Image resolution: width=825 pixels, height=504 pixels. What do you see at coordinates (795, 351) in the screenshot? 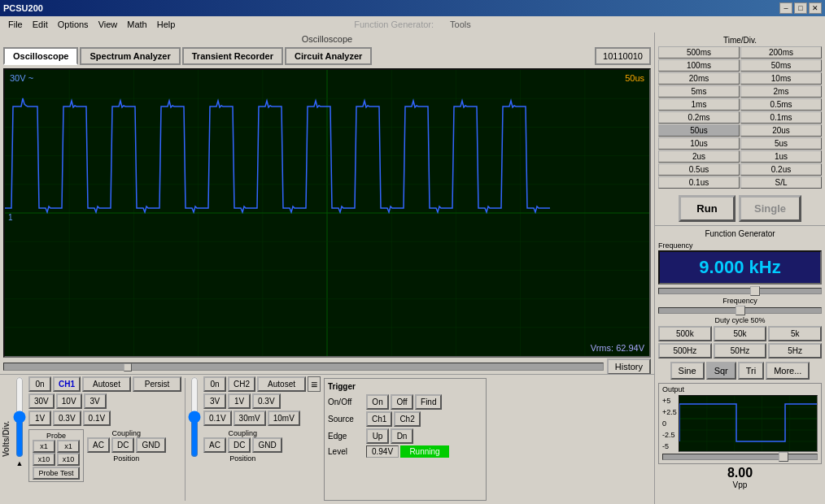
I see `freq-5hz: 5Hz` at bounding box center [795, 351].